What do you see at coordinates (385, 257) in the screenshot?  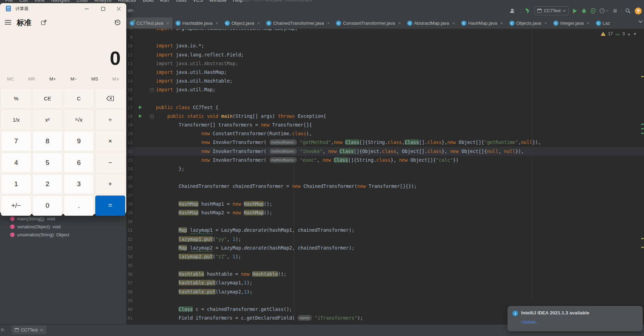 I see `code-line: 34 lazymap2.put("zZ", 1);` at bounding box center [385, 257].